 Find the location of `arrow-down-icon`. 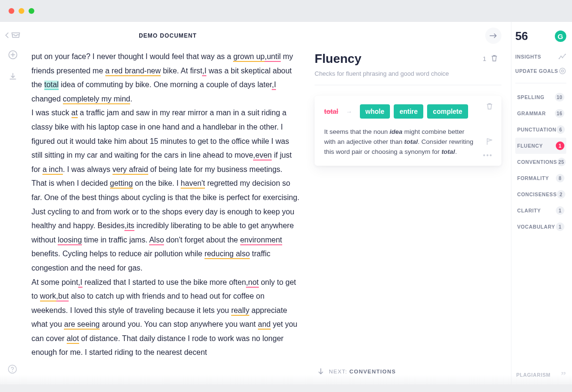

arrow-down-icon is located at coordinates (321, 372).